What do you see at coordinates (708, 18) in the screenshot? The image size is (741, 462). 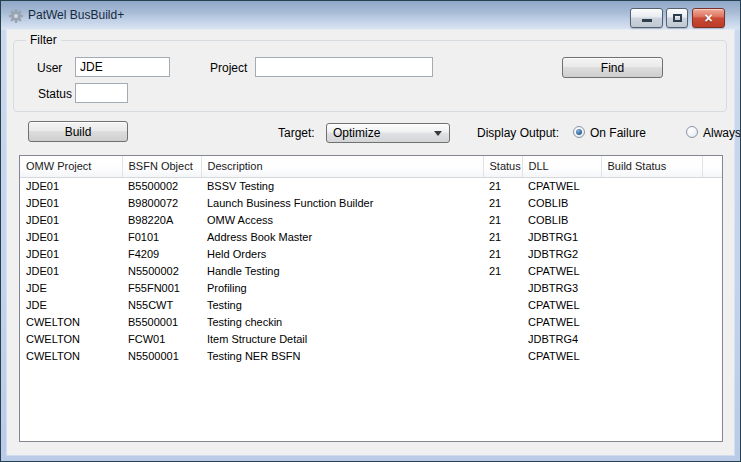 I see `close-button: ×` at bounding box center [708, 18].